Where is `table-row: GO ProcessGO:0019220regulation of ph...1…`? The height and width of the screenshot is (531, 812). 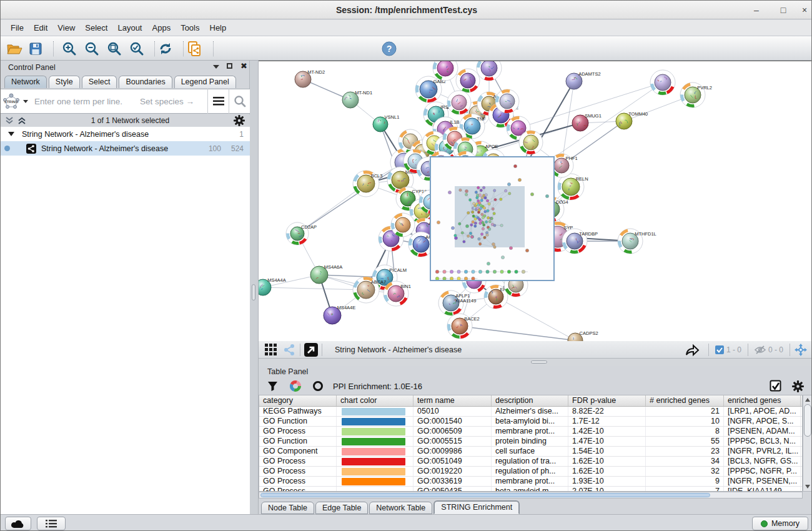
table-row: GO ProcessGO:0019220regulation of ph...1… is located at coordinates (531, 472).